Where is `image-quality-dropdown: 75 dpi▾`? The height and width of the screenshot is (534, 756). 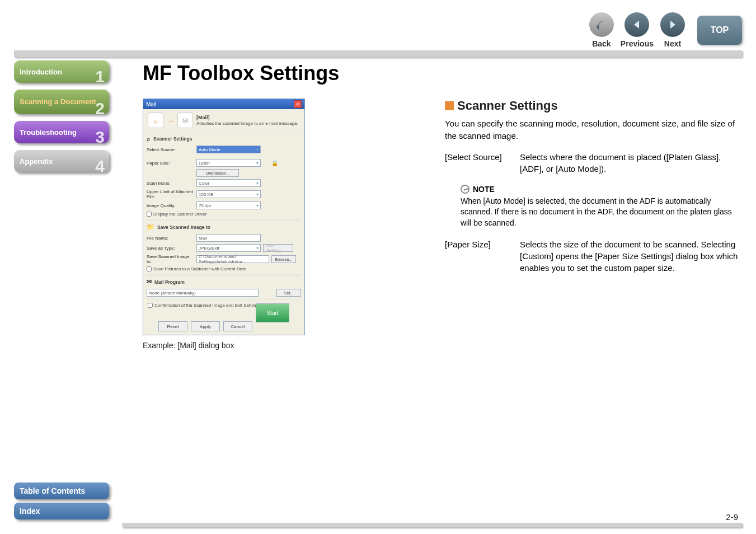 image-quality-dropdown: 75 dpi▾ is located at coordinates (228, 205).